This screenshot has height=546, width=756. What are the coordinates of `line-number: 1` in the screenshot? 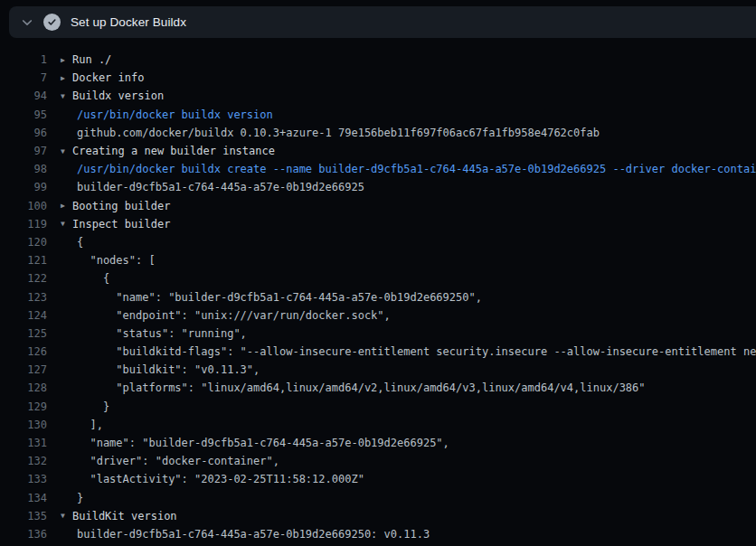 It's located at (24, 60).